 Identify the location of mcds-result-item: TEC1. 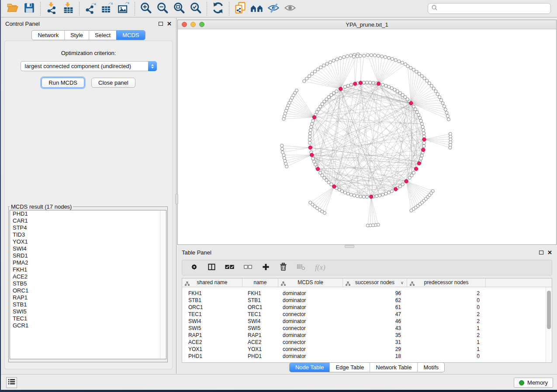
(88, 319).